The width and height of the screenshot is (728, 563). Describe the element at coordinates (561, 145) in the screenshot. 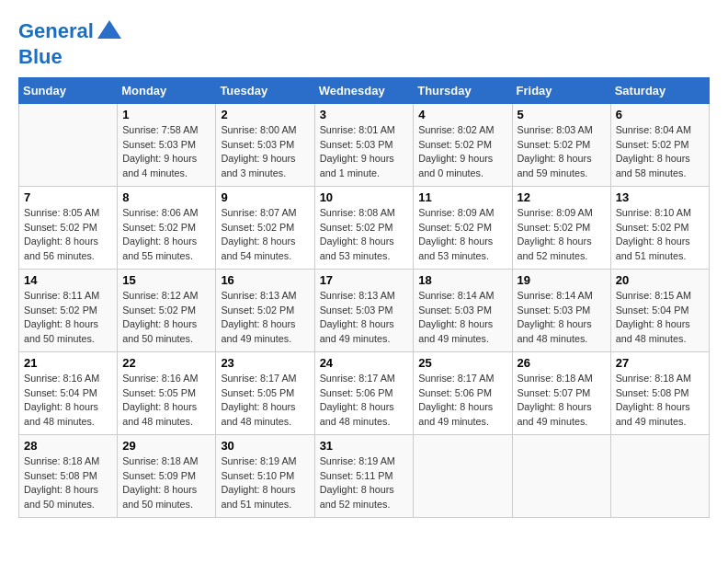

I see `calendar-cell: 5Sunrise: 8:03 AM Sunset: 5:02 PM Daylig…` at that location.